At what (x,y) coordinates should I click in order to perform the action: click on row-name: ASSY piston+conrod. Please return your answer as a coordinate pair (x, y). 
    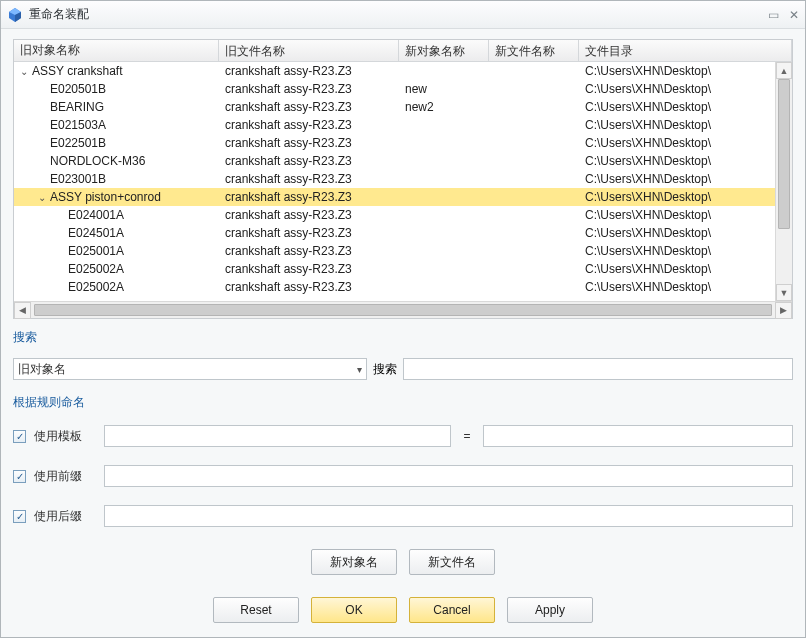
    Looking at the image, I should click on (106, 197).